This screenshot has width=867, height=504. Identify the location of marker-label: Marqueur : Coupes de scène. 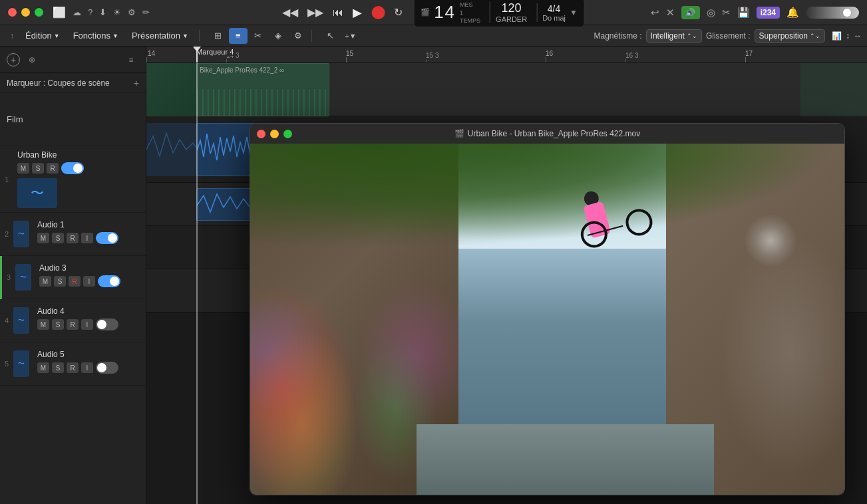
(59, 83).